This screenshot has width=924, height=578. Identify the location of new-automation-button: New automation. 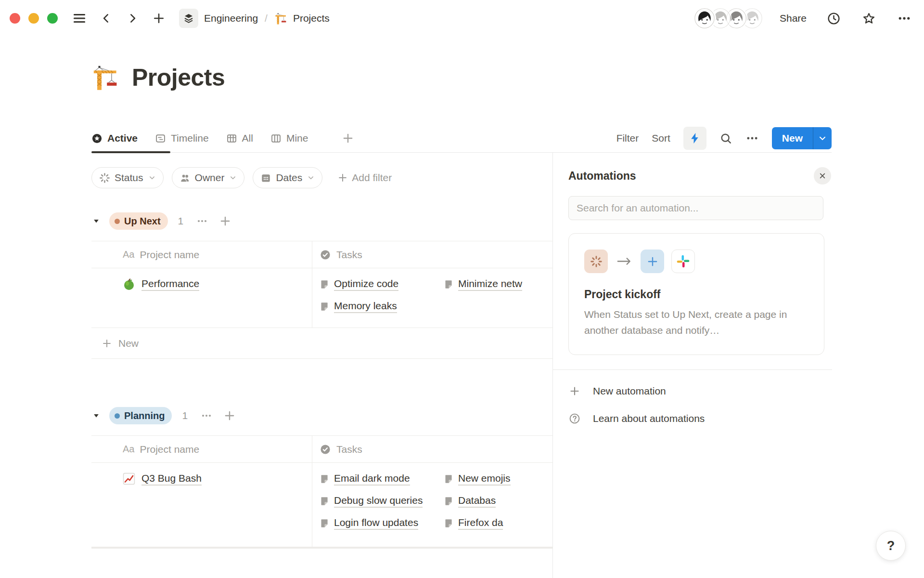
(694, 391).